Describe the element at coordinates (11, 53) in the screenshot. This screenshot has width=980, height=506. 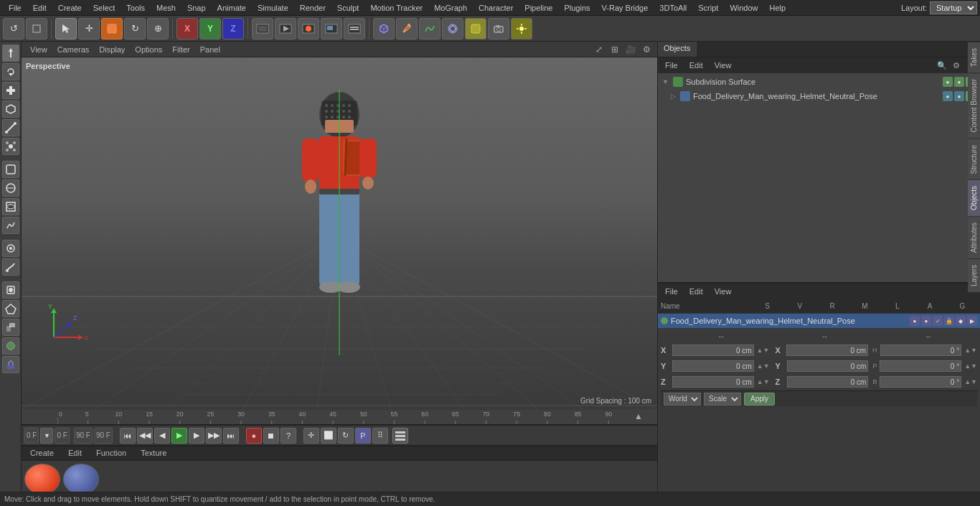
I see `move-mode-button` at that location.